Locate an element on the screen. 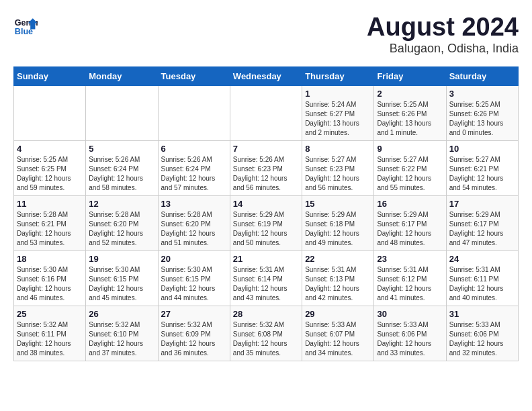 The height and width of the screenshot is (411, 532). calendar-week-5: 25Sunrise: 5:32 AM Sunset: 6:11 PM Dayli… is located at coordinates (266, 333).